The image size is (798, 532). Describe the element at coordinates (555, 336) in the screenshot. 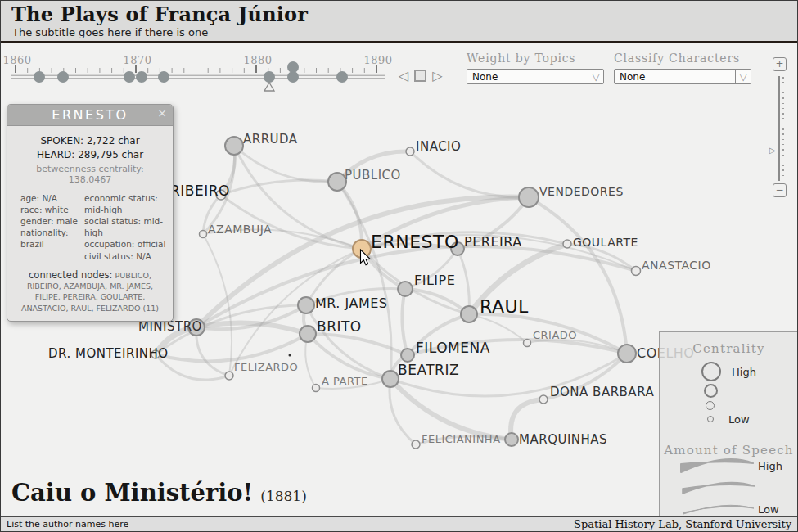

I see `node-label-CRIADO: CRIADO` at that location.